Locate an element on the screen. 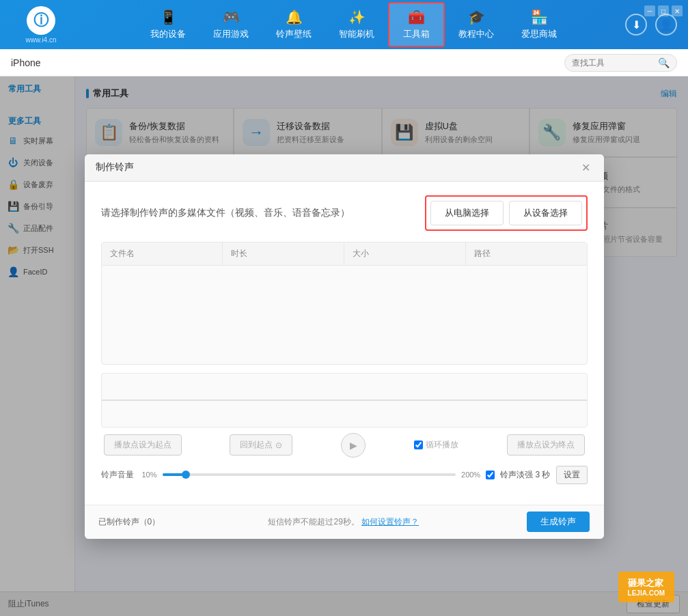 The width and height of the screenshot is (688, 616). return-start-label: 回到起点 is located at coordinates (256, 445).